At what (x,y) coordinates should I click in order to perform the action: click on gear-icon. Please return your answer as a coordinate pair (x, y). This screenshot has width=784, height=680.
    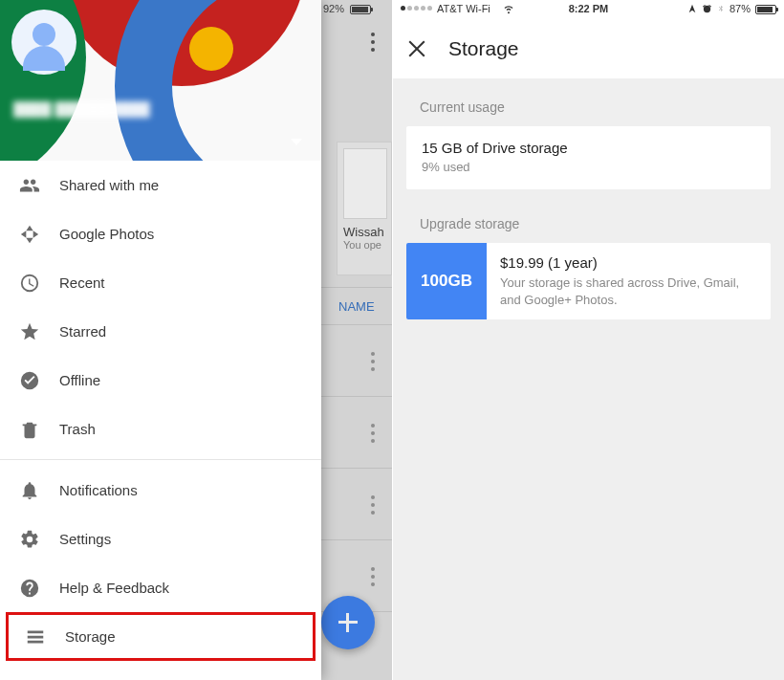
    Looking at the image, I should click on (39, 539).